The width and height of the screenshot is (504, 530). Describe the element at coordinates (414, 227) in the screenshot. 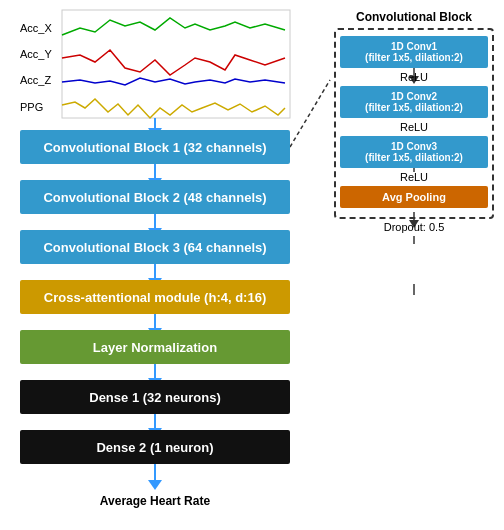

I see `detail-dropout: Dropout: 0.5` at that location.